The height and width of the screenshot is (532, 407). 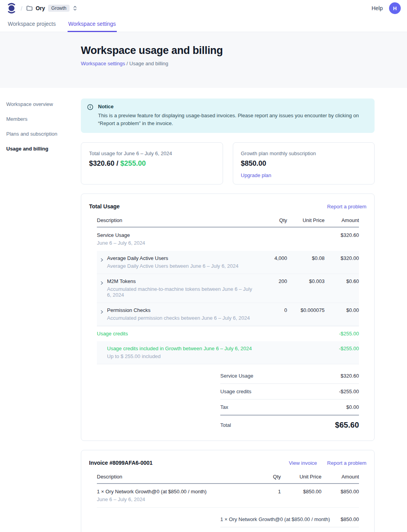 I want to click on usage-credits-row: Usage credits -$255.00, so click(x=228, y=334).